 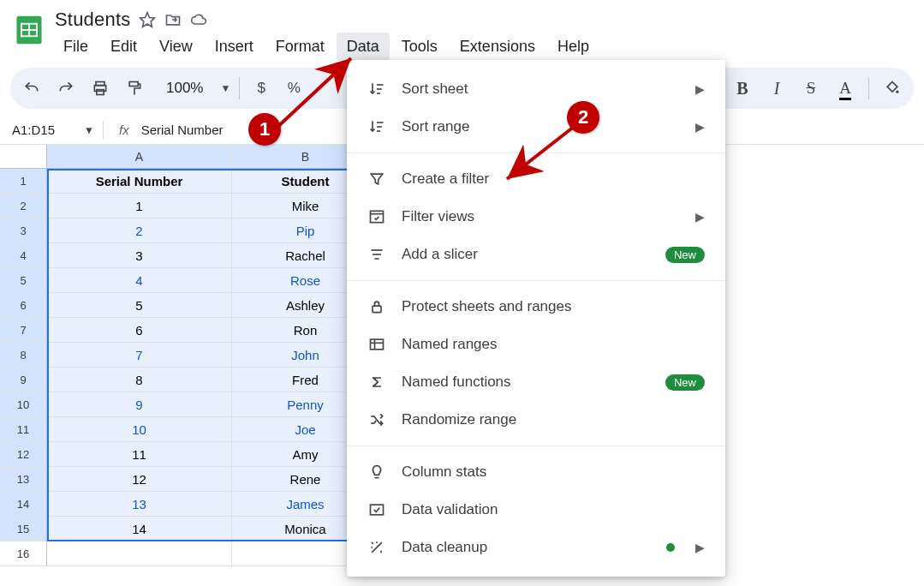 I want to click on bold-button: B, so click(x=742, y=88).